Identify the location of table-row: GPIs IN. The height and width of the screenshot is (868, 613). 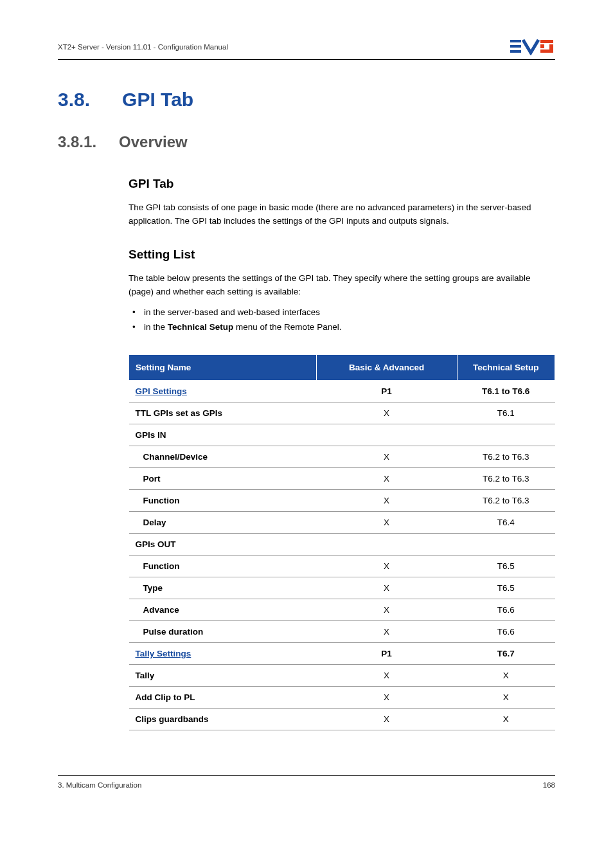
(342, 435).